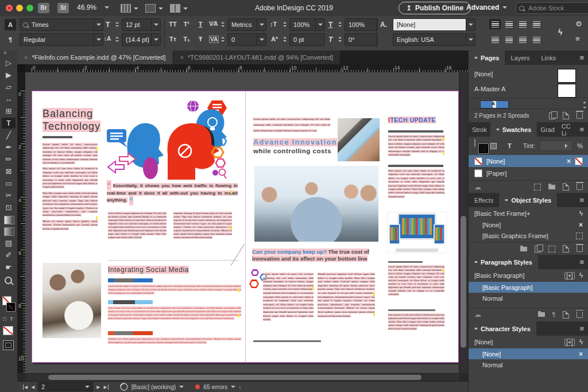 This screenshot has height=392, width=588. I want to click on pencil-tool: ✏, so click(9, 160).